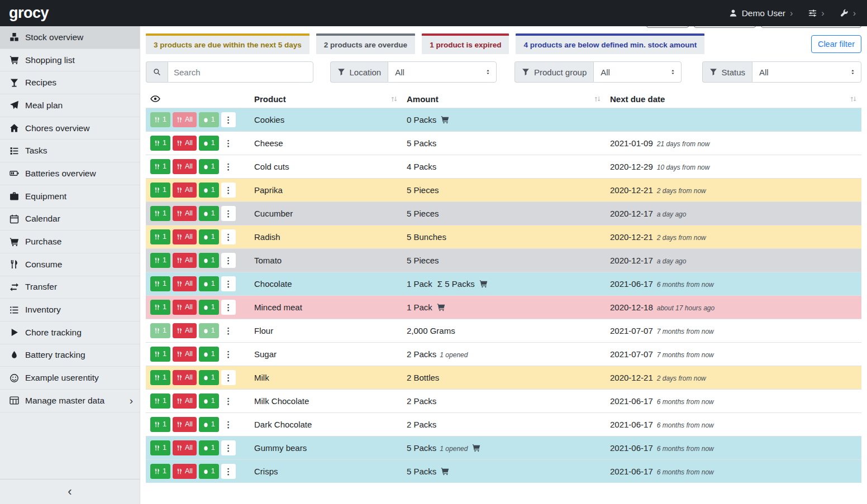 This screenshot has width=867, height=504. What do you see at coordinates (14, 401) in the screenshot?
I see `table-icon` at bounding box center [14, 401].